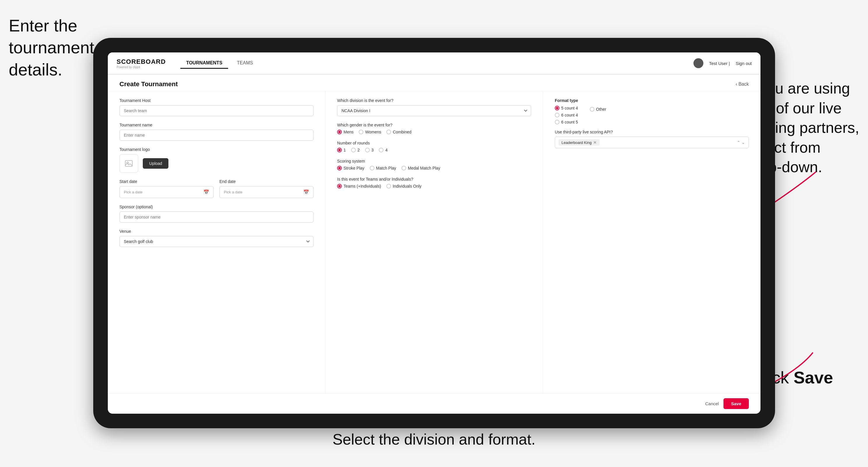 Image resolution: width=868 pixels, height=467 pixels. Describe the element at coordinates (437, 63) in the screenshot. I see `nav-links: TOURNAMENTS TEAMS` at that location.